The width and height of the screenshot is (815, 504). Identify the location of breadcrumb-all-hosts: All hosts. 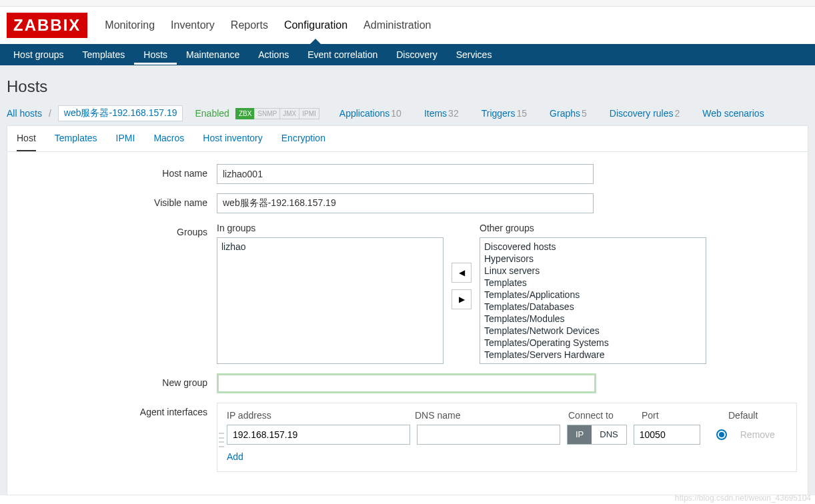
(24, 113).